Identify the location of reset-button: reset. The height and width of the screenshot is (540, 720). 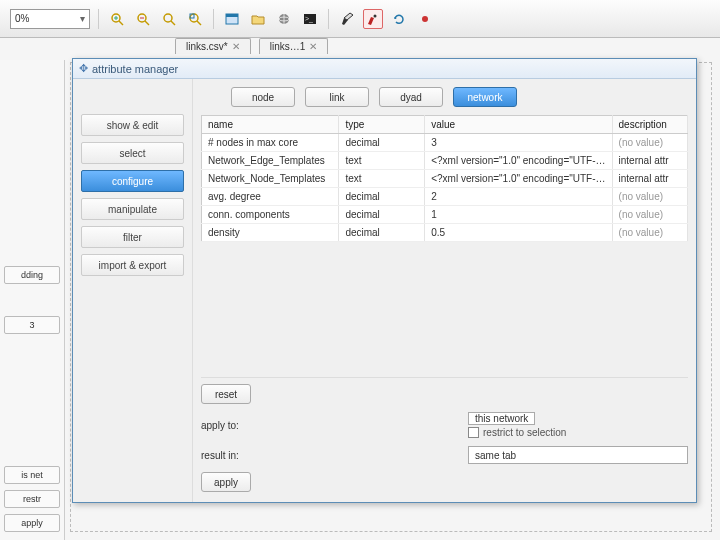
(226, 394).